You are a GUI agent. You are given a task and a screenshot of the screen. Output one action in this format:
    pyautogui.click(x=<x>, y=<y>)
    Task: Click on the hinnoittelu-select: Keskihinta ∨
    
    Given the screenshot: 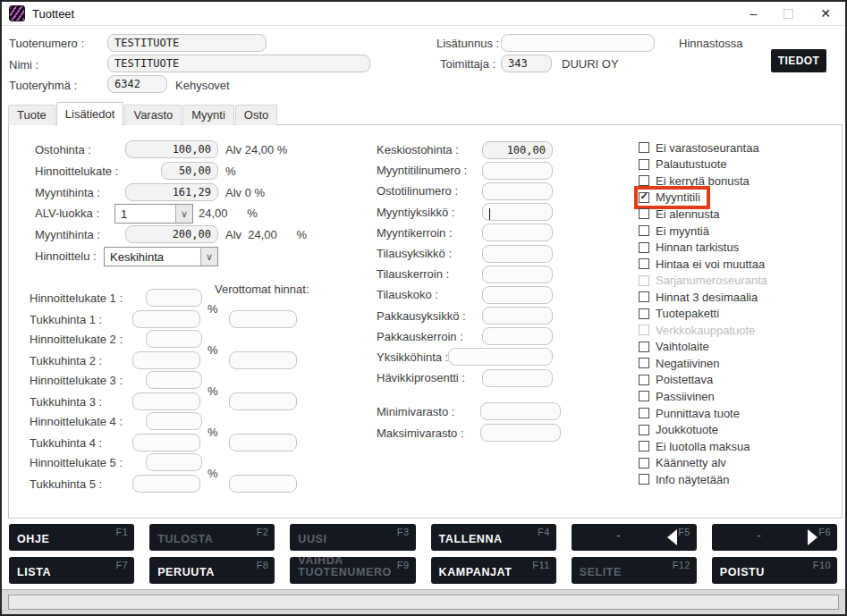 What is the action you would take?
    pyautogui.click(x=161, y=257)
    